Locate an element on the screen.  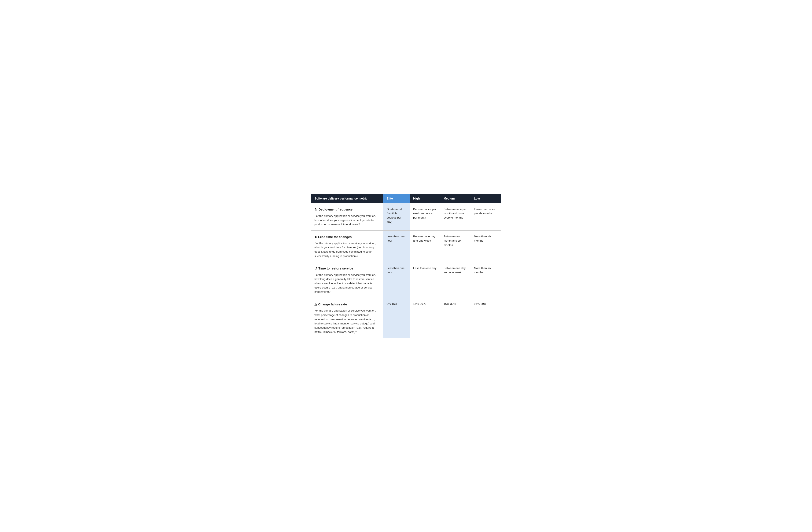
elite-value-change-failure-rate: 0%-15% is located at coordinates (396, 318).